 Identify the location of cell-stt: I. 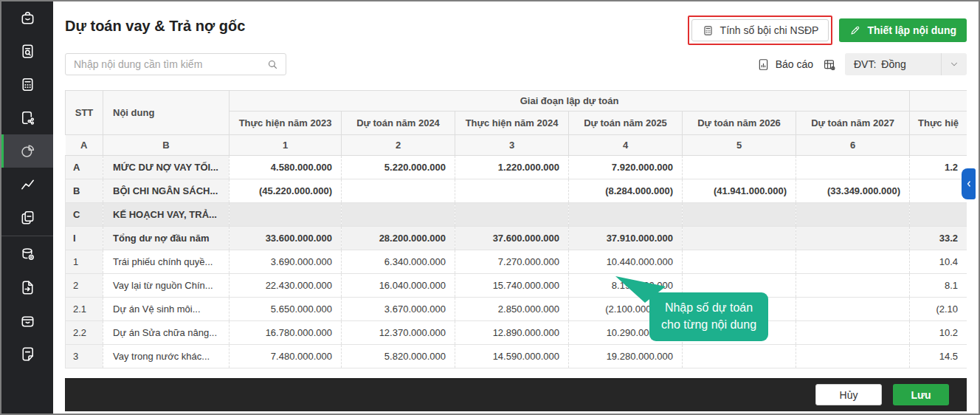
(84, 239).